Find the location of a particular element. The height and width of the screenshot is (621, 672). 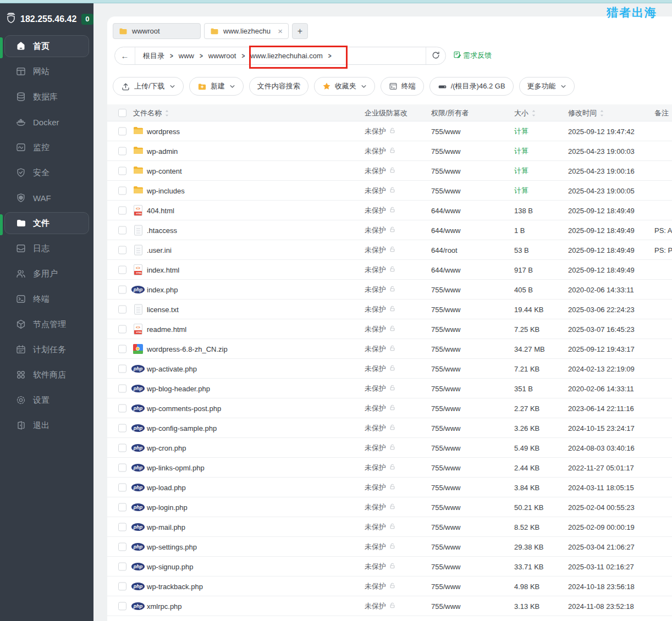

toolbar-button--: 新建 is located at coordinates (217, 86).